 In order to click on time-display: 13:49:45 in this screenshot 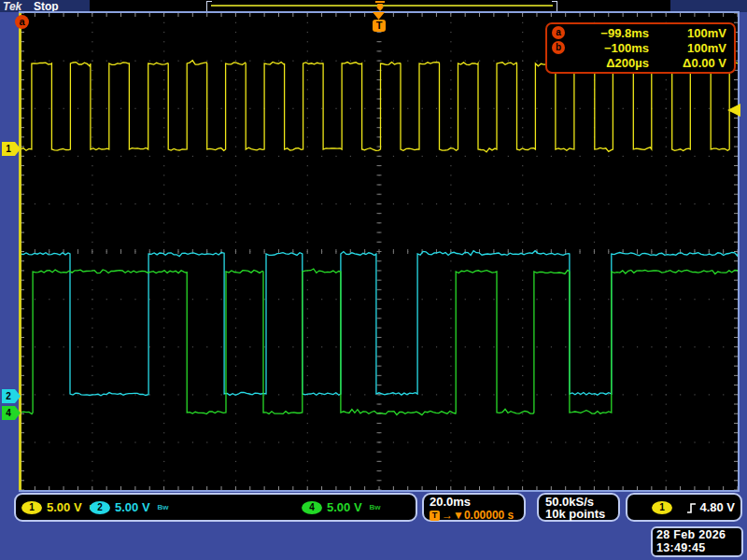, I will do `click(698, 549)`.